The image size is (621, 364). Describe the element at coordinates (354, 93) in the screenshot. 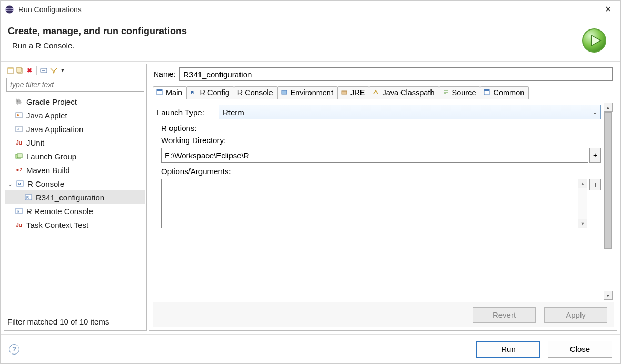

I see `tab-jre: JRE` at that location.